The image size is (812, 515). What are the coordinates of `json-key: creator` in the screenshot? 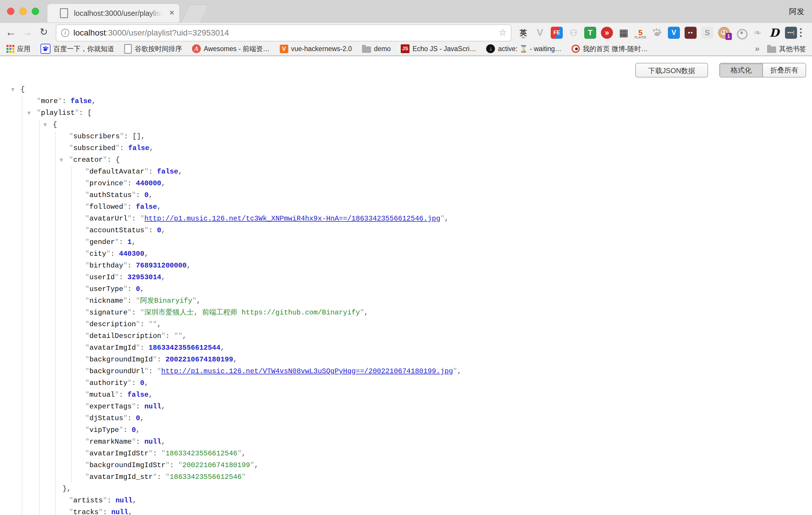 It's located at (88, 160).